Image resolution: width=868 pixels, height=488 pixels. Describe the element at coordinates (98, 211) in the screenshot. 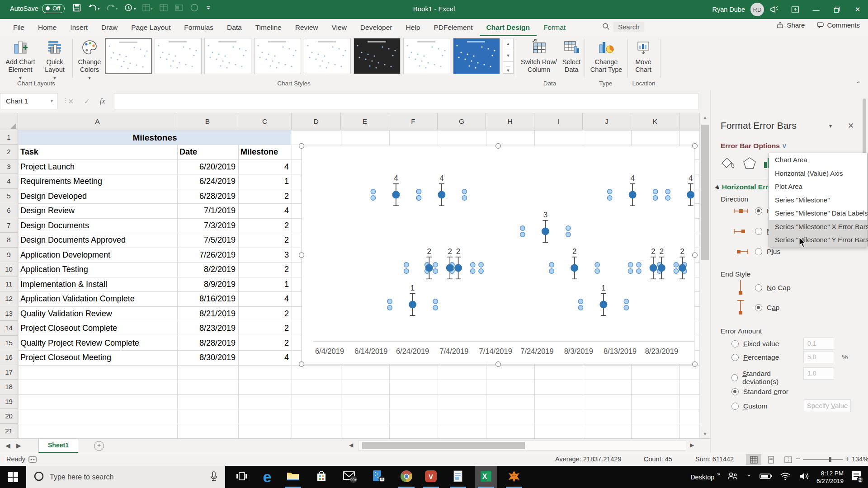

I see `task-cell: Design Review` at that location.